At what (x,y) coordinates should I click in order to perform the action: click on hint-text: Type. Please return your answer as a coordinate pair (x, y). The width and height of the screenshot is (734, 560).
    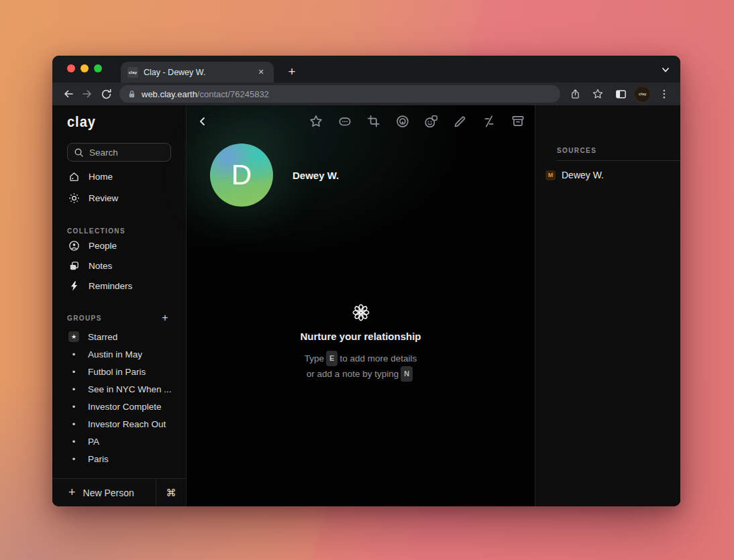
    Looking at the image, I should click on (314, 358).